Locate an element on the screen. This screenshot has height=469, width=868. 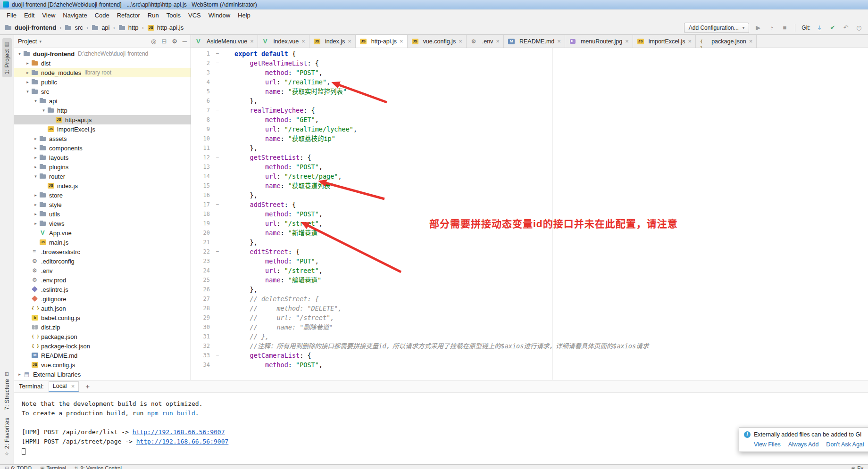
tab-index.vue: index.vue× is located at coordinates (284, 41).